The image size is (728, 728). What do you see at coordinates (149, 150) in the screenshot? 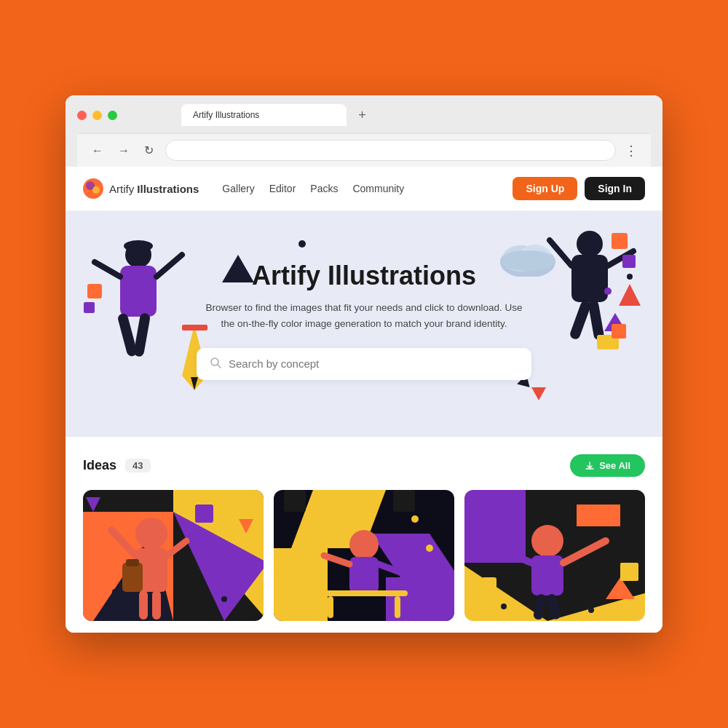
I see `refresh-button: ↻` at bounding box center [149, 150].